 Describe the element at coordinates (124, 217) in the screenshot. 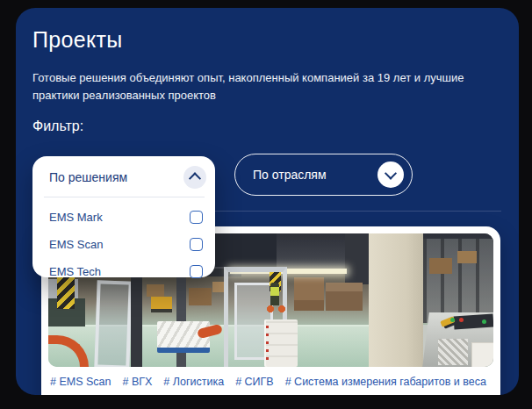

I see `solutions-filter-dropdown: По решениям EMS Mark EMS Scan EMS Tech` at that location.